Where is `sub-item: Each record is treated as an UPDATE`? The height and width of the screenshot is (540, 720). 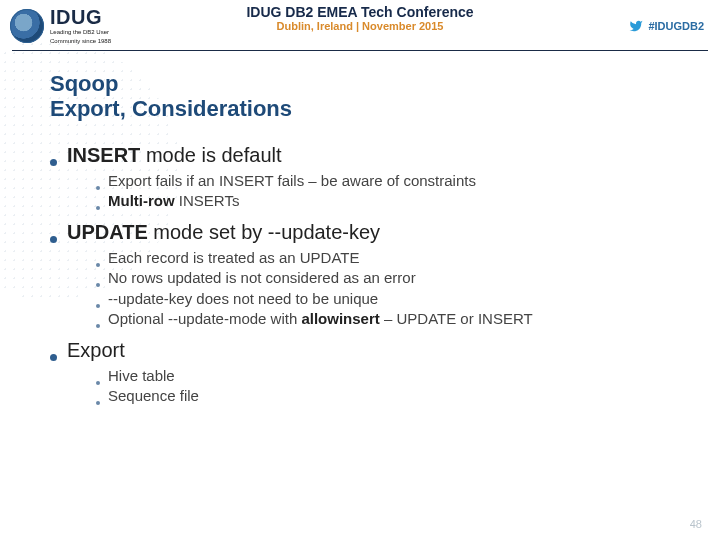
sub-item: Each record is treated as an UPDATE is located at coordinates (388, 258).